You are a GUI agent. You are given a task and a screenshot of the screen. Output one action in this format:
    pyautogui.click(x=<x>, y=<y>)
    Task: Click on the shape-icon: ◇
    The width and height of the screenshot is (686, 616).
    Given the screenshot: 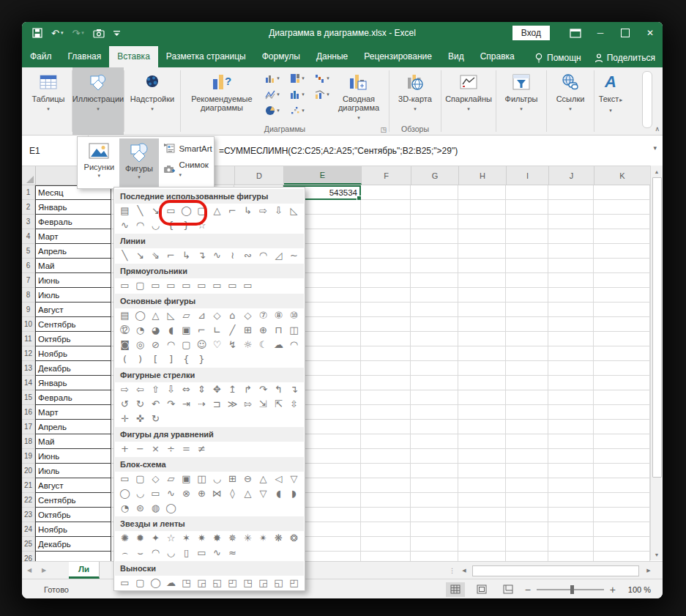 What is the action you would take?
    pyautogui.click(x=217, y=316)
    